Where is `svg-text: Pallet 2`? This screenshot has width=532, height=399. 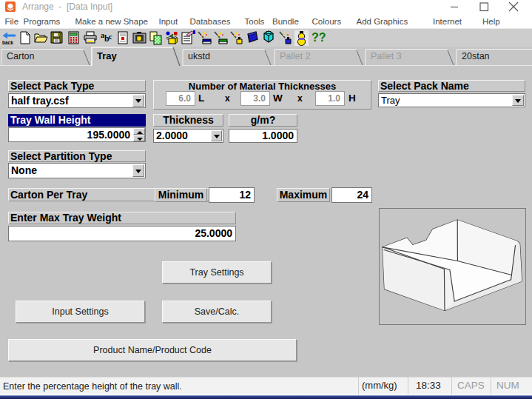 svg-text: Pallet 2 is located at coordinates (295, 56).